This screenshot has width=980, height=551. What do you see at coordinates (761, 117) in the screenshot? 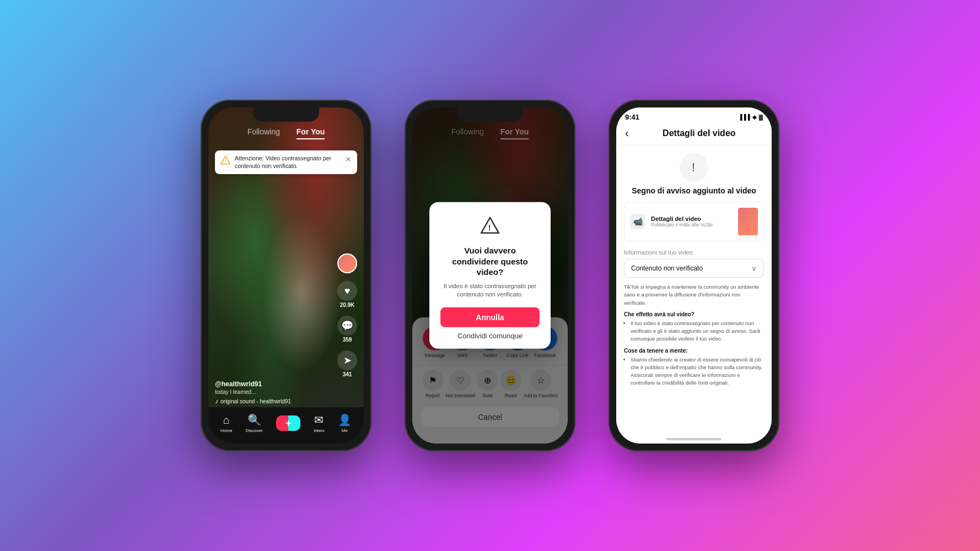
I see `battery-icon: ▓` at bounding box center [761, 117].